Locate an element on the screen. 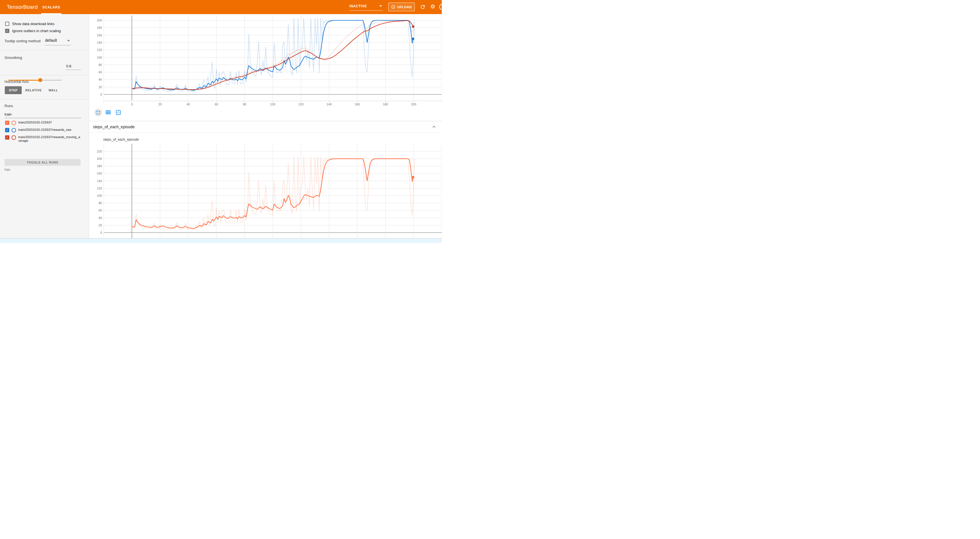  runs-label: Runs is located at coordinates (9, 106).